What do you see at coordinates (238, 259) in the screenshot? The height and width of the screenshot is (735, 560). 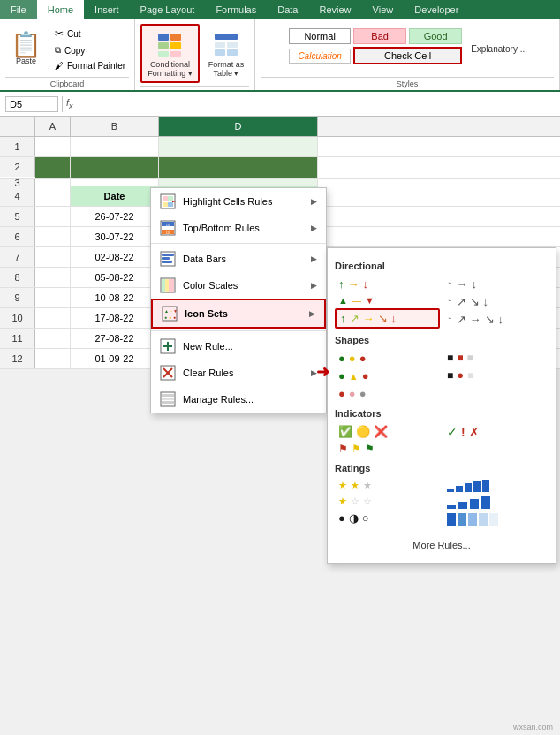 I see `cf-data-bars: Data Bars ▶` at bounding box center [238, 259].